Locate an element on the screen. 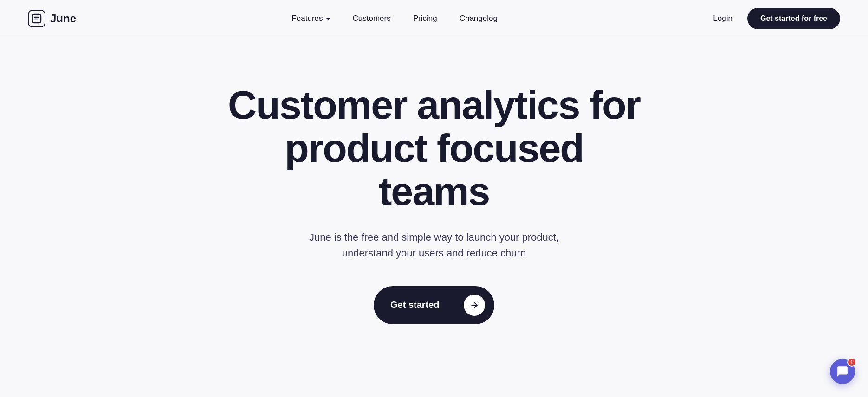 This screenshot has width=868, height=397. nav-changelog: Changelog is located at coordinates (479, 19).